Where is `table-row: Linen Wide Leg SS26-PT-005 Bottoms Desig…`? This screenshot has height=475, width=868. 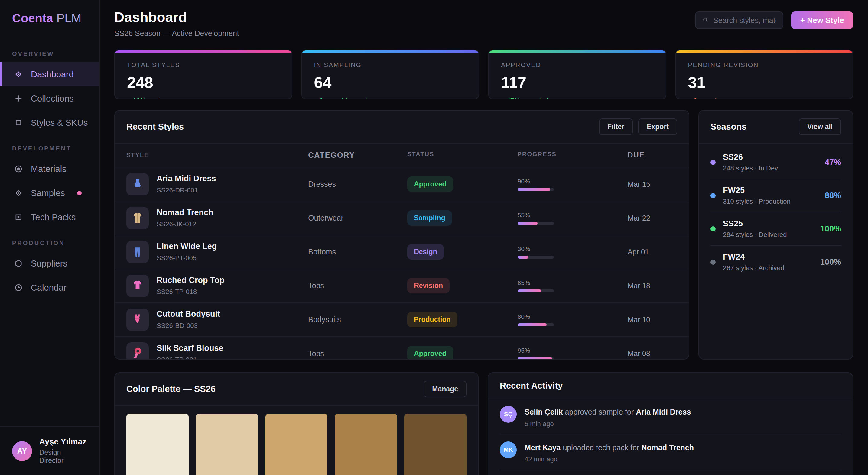
table-row: Linen Wide Leg SS26-PT-005 Bottoms Desig… is located at coordinates (402, 252).